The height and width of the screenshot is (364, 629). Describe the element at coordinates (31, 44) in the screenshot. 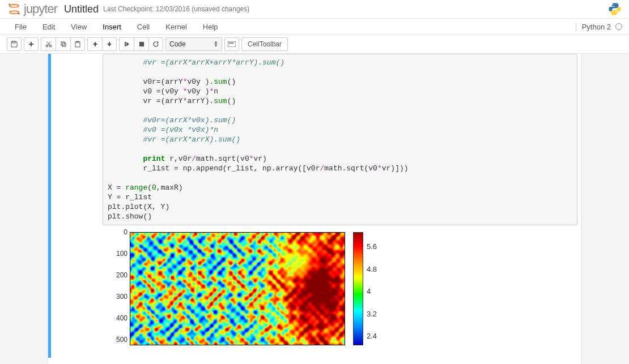

I see `add-cell-button` at that location.